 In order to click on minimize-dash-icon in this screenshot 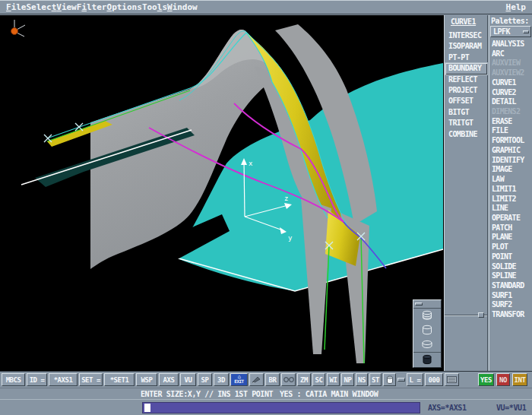, I will do `click(419, 304)`.